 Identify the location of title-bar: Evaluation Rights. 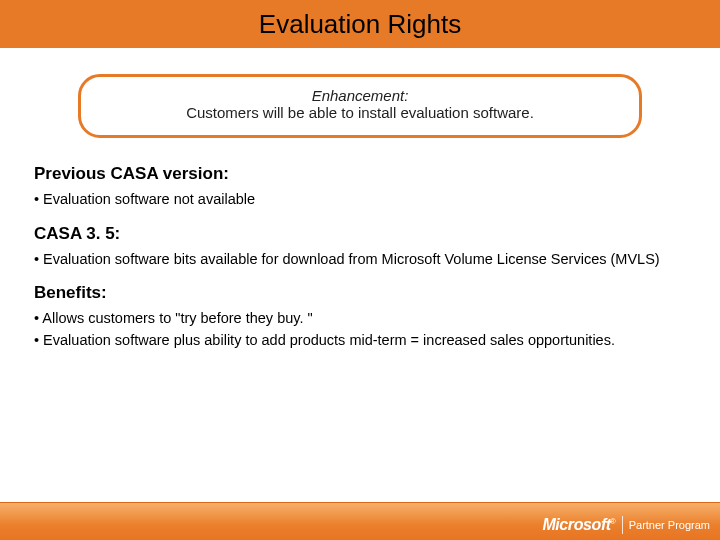
(360, 24).